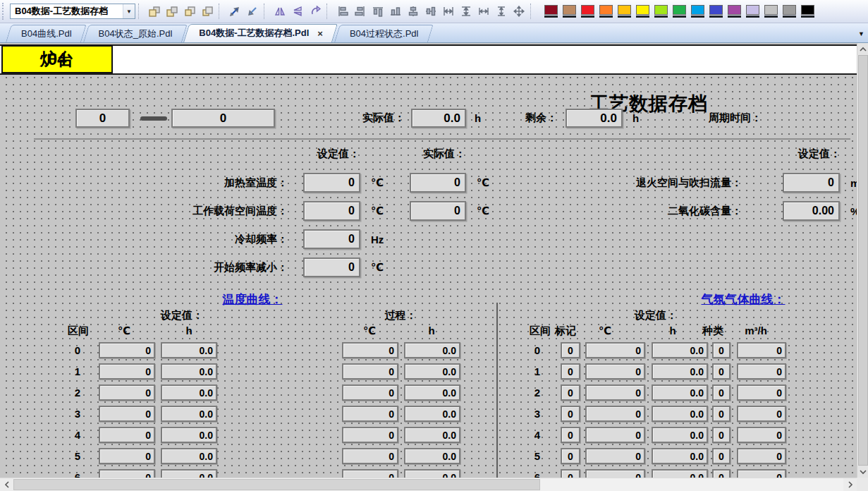 The image size is (868, 491). I want to click on align-right-icon, so click(360, 11).